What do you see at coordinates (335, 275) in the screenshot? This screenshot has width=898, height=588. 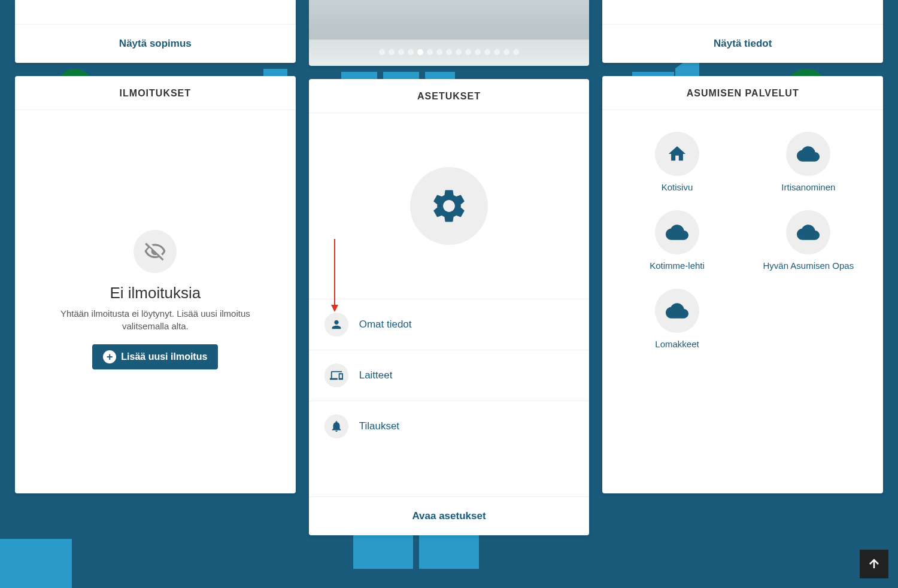 I see `annotation-arrow` at bounding box center [335, 275].